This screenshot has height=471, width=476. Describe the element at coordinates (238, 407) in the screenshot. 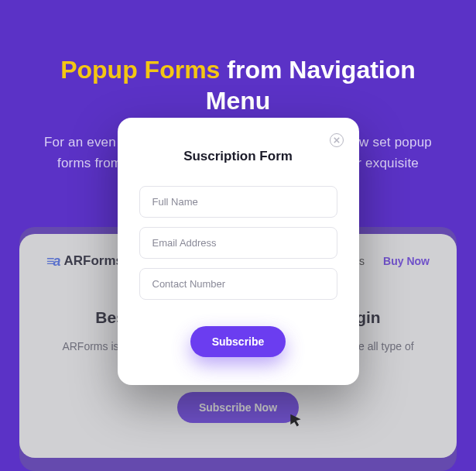

I see `subscribe-now-button: Subscribe Now` at that location.